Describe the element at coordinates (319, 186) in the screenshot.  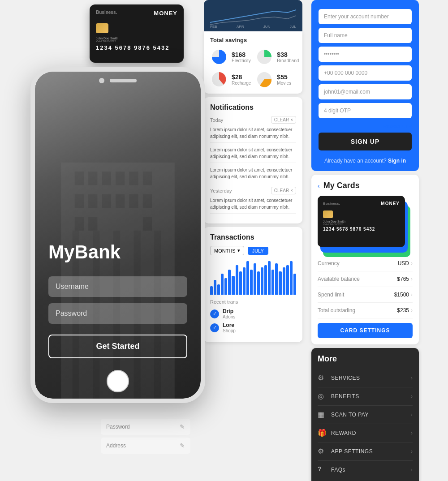
I see `back-arrow-icon: ‹` at that location.